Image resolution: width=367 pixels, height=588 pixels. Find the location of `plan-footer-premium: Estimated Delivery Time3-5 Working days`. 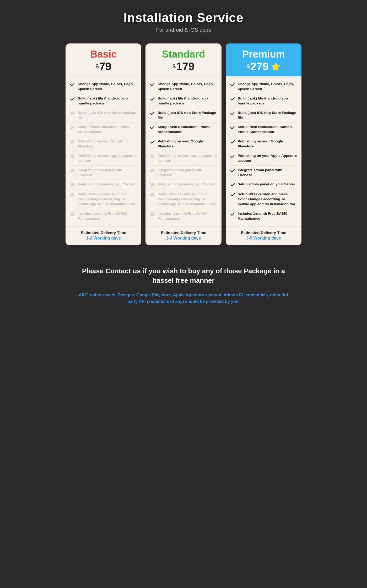

plan-footer-premium: Estimated Delivery Time3-5 Working days is located at coordinates (264, 236).